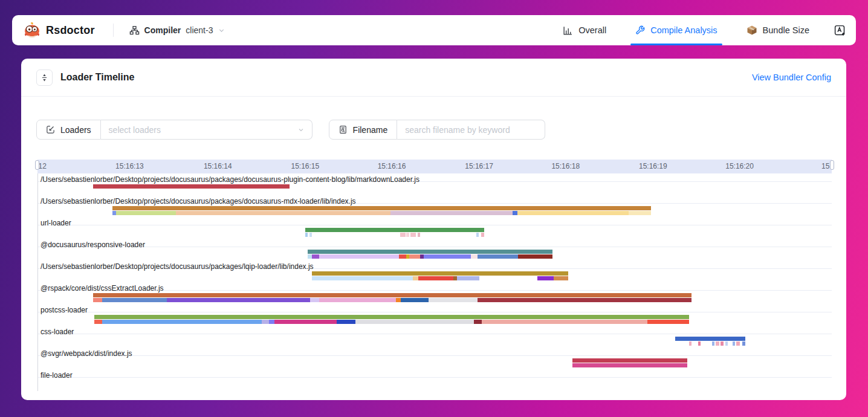 The image size is (868, 417). What do you see at coordinates (740, 166) in the screenshot?
I see `axis-tick: 15:16:20` at bounding box center [740, 166].